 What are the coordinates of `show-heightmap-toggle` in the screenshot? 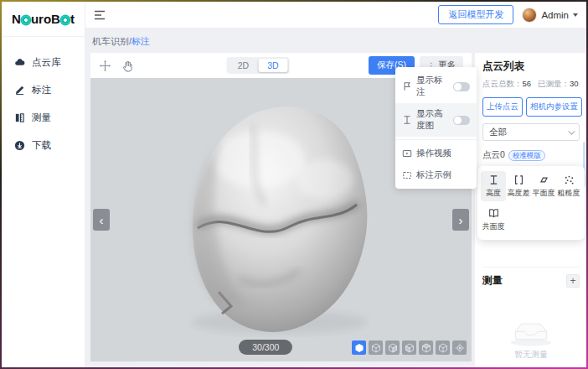 It's located at (462, 121).